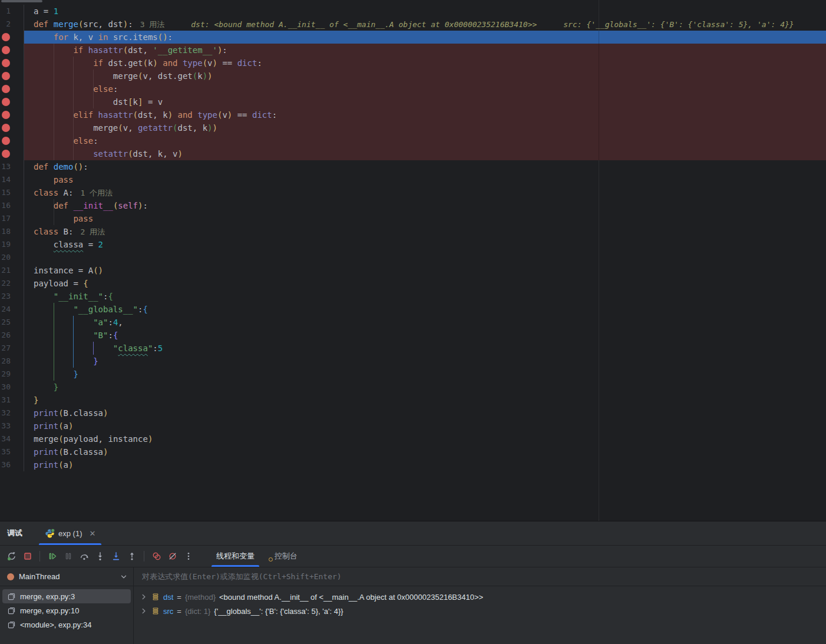 This screenshot has height=644, width=826. Describe the element at coordinates (483, 597) in the screenshot. I see `variable-row: dst={method}<bound method A.__init__ of …` at that location.